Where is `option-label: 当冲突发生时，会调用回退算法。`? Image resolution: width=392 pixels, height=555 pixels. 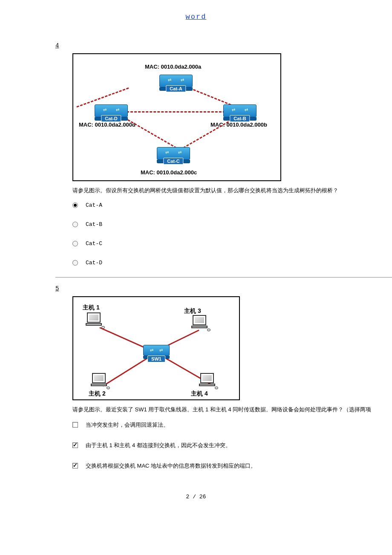 option-label: 当冲突发生时，会调用回退算法。 is located at coordinates (127, 425).